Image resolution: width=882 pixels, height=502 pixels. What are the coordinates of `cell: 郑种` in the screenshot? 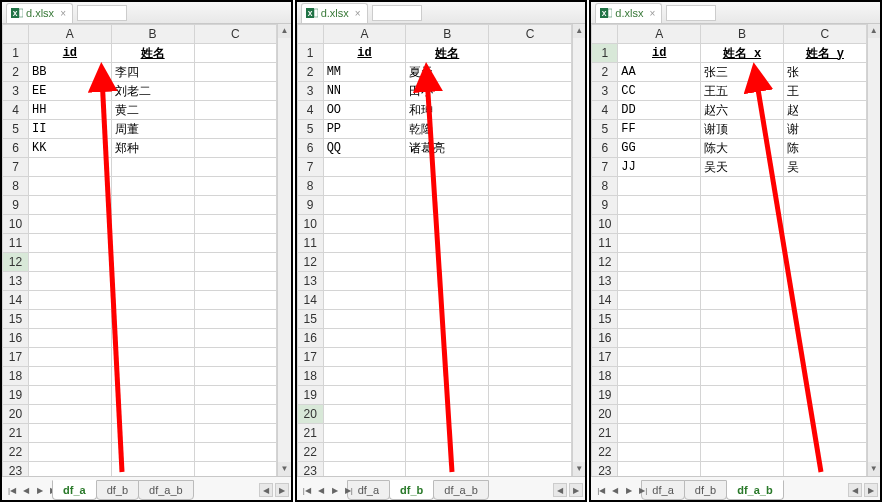 It's located at (152, 148).